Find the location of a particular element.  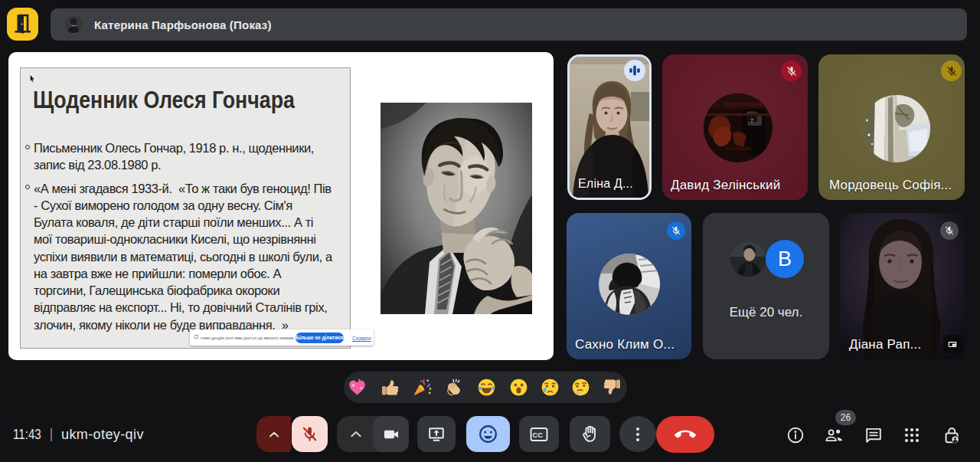

svg-text: CC is located at coordinates (538, 435).